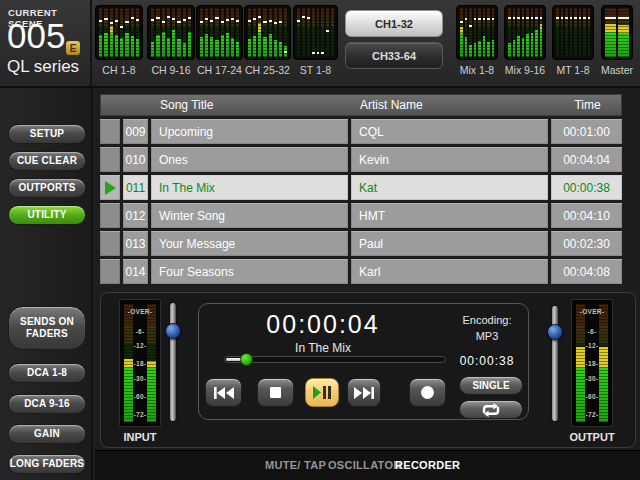 The width and height of the screenshot is (640, 480). I want to click on song-title-cell: Your Message, so click(250, 244).